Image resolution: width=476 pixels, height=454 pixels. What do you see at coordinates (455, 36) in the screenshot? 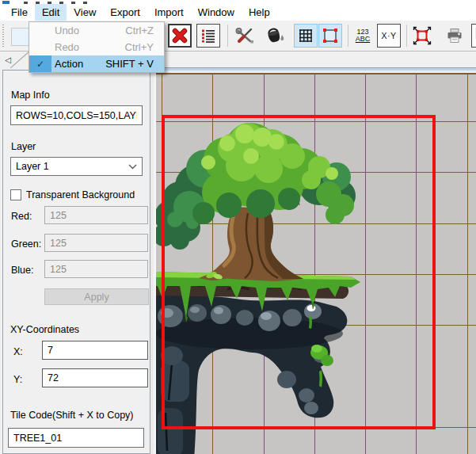
I see `printer-icon` at bounding box center [455, 36].